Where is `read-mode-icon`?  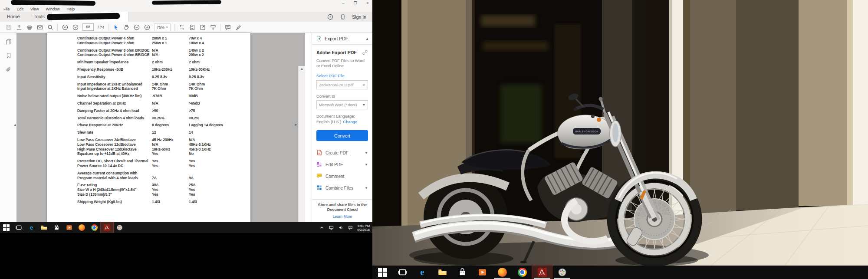
read-mode-icon is located at coordinates (214, 27).